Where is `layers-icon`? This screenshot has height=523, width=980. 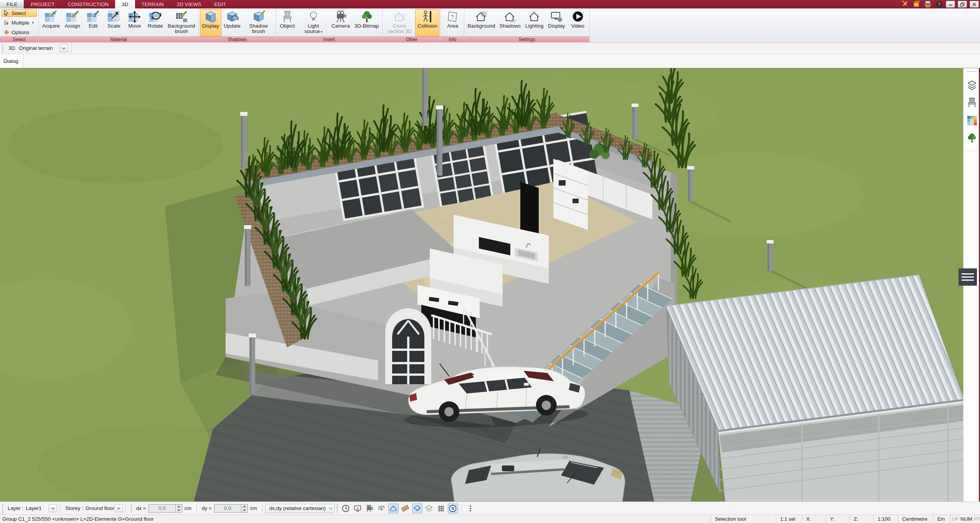 layers-icon is located at coordinates (972, 85).